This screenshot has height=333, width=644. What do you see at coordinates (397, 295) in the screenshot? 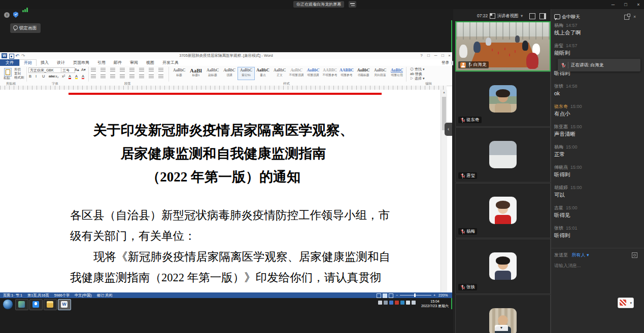
I see `zoom-out-icon: −` at bounding box center [397, 295].